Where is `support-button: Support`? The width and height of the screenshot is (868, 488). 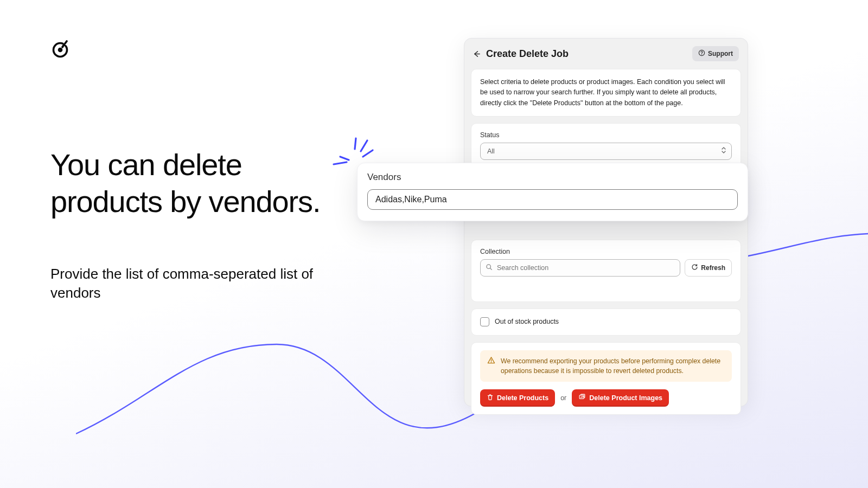
support-button: Support is located at coordinates (716, 54).